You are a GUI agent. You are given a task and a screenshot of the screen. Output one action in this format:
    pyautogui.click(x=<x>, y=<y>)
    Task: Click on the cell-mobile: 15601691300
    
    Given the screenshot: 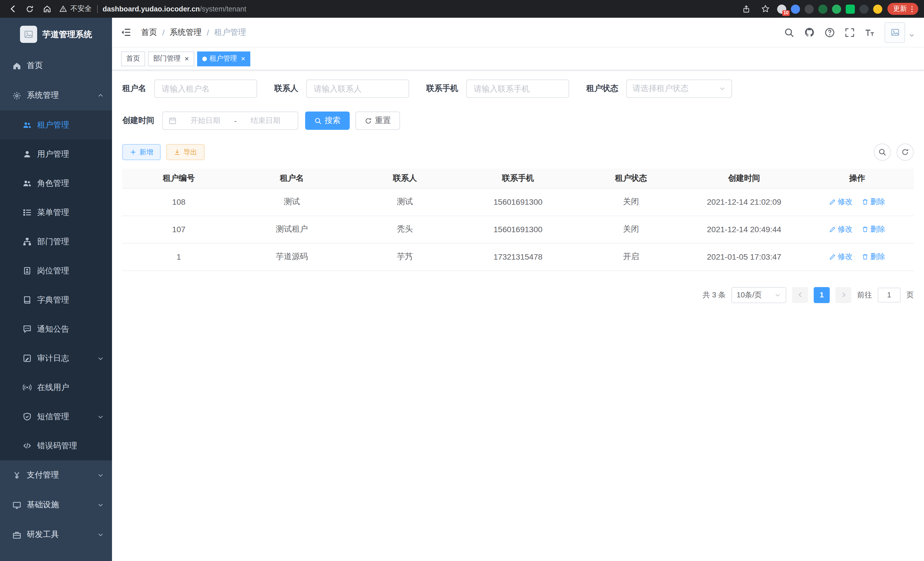 What is the action you would take?
    pyautogui.click(x=518, y=202)
    